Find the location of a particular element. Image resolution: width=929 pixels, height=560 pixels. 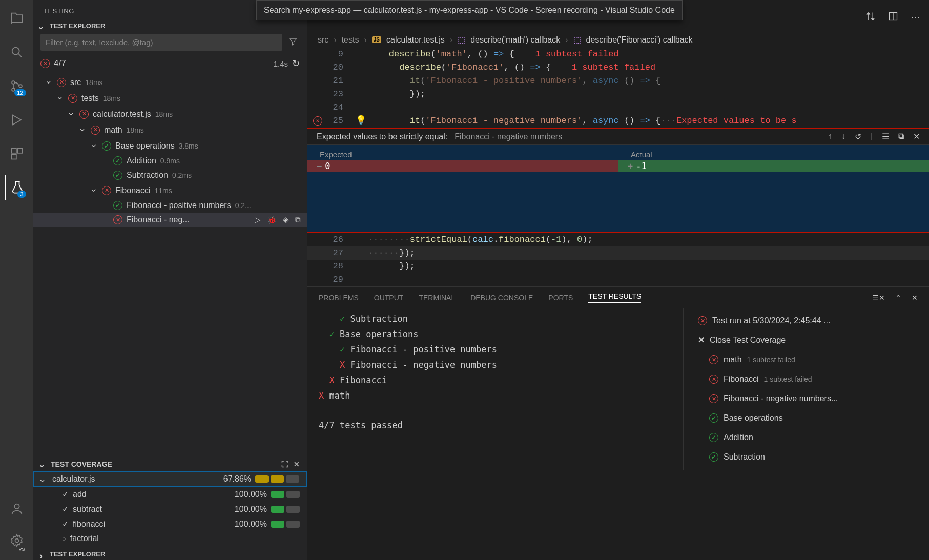

test-tree-row: Subtraction0.2ms is located at coordinates (170, 175).